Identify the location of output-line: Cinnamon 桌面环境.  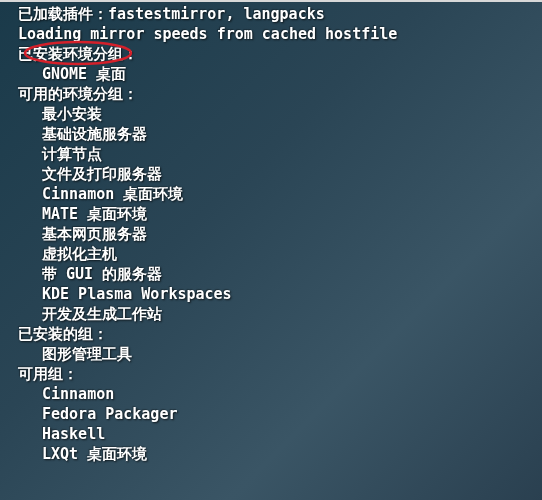
(280, 194).